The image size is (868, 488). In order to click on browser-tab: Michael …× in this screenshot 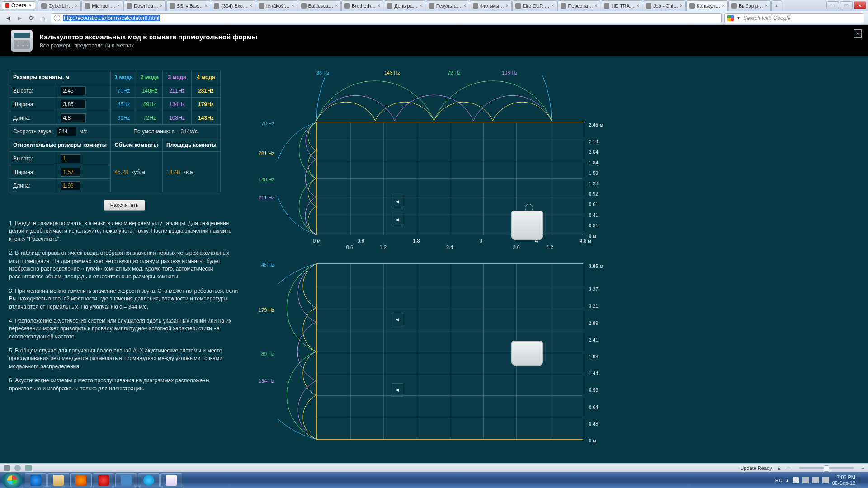, I will do `click(102, 5)`.